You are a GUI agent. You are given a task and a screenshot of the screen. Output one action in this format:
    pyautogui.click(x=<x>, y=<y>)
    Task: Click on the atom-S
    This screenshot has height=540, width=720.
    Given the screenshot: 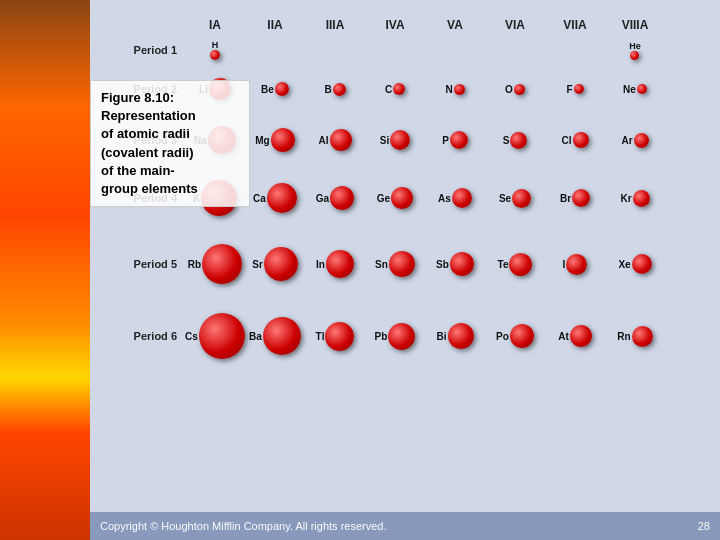 What is the action you would take?
    pyautogui.click(x=518, y=140)
    